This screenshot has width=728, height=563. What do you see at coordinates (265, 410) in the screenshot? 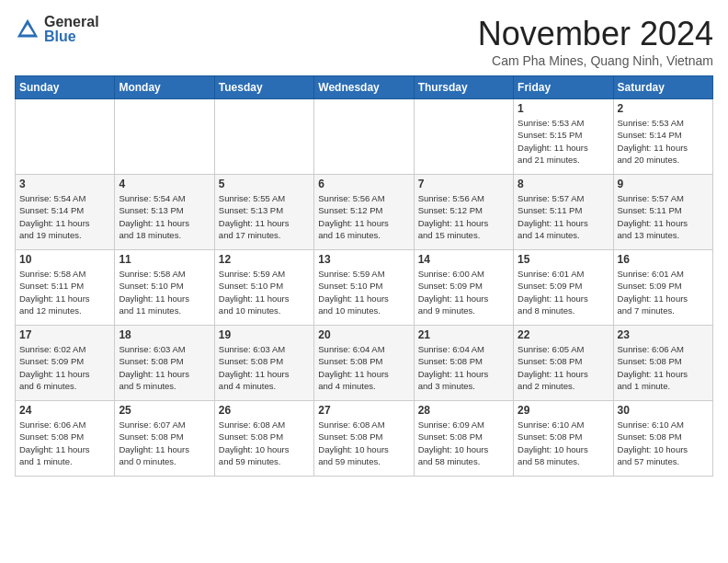
I see `day-number: 26` at bounding box center [265, 410].